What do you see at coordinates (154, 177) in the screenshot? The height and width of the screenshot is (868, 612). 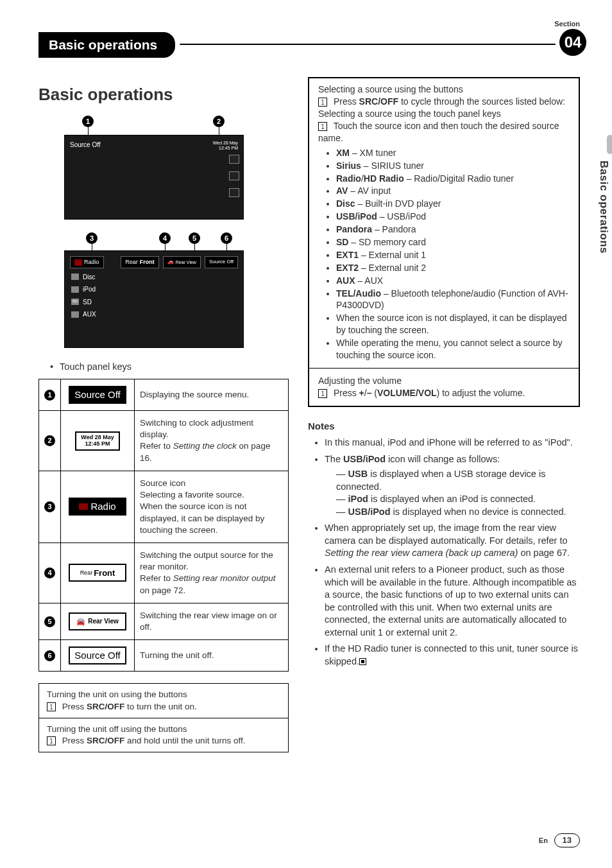 I see `figure-1: Source Off Wed 28 May 12:45 PM` at bounding box center [154, 177].